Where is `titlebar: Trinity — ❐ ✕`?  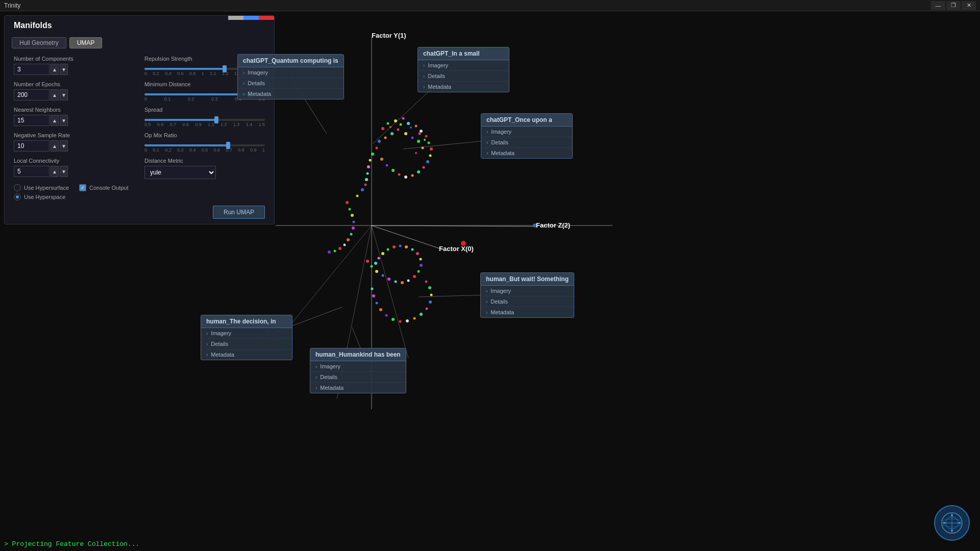
titlebar: Trinity — ❐ ✕ is located at coordinates (490, 6).